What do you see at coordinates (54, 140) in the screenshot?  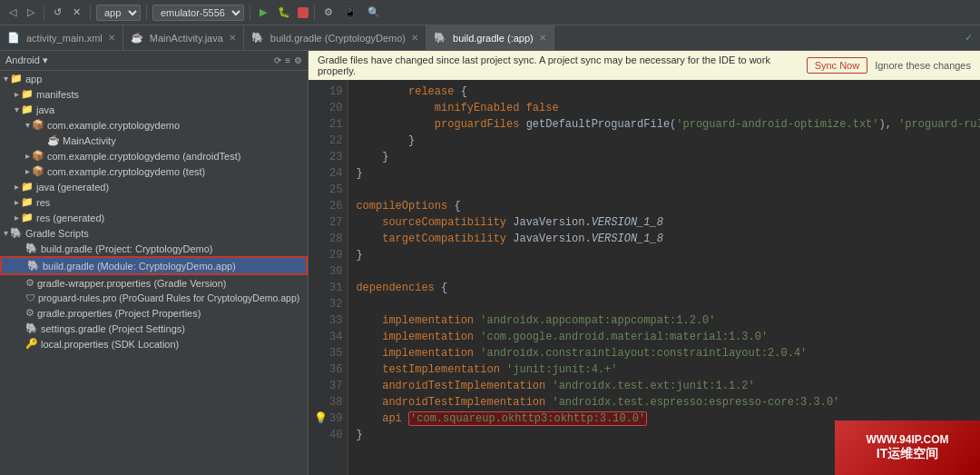 I see `java-file-icon: ☕` at bounding box center [54, 140].